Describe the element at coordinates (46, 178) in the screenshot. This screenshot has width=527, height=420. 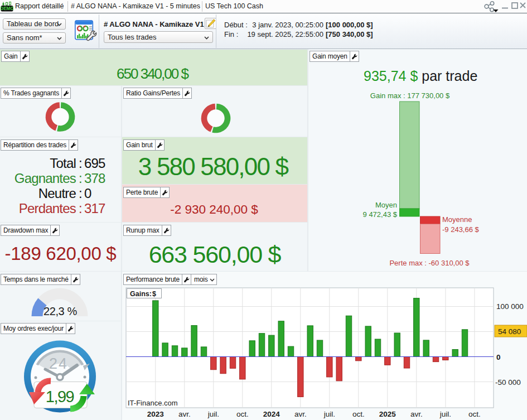
I see `svg-text: Gagnantes` at that location.